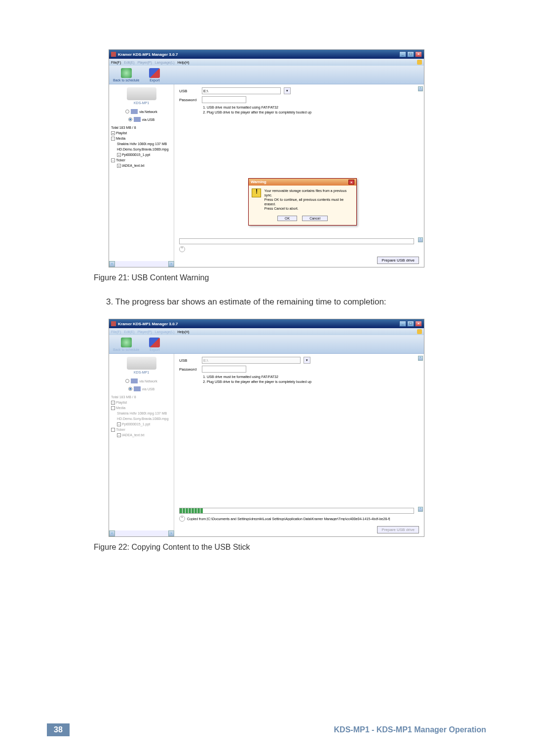 The height and width of the screenshot is (756, 533). What do you see at coordinates (154, 349) in the screenshot?
I see `export-label: Export` at bounding box center [154, 349].